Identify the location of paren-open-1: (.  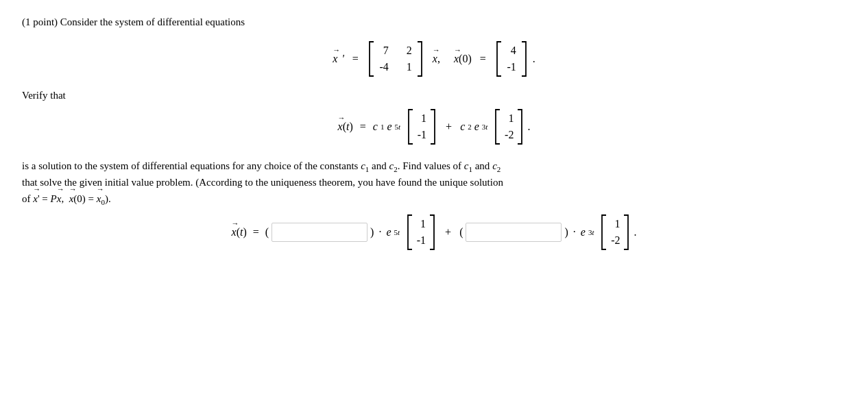
(267, 232).